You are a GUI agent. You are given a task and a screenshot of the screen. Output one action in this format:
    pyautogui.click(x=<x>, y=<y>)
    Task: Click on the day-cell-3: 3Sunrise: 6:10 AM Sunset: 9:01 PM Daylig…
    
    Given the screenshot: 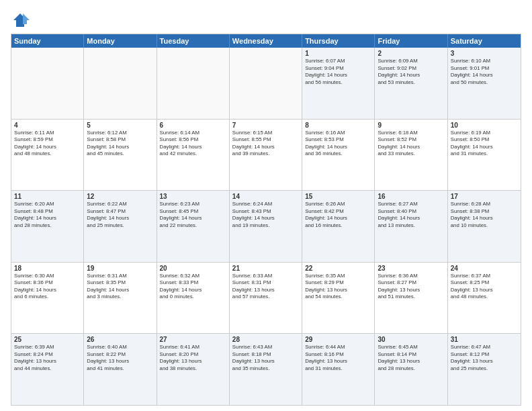 What is the action you would take?
    pyautogui.click(x=484, y=83)
    